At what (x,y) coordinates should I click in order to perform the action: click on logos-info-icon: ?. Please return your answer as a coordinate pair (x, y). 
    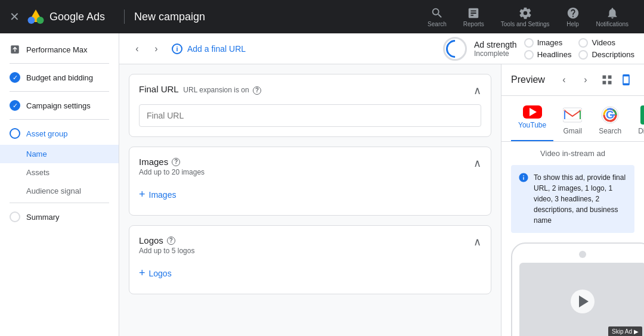
    Looking at the image, I should click on (171, 241).